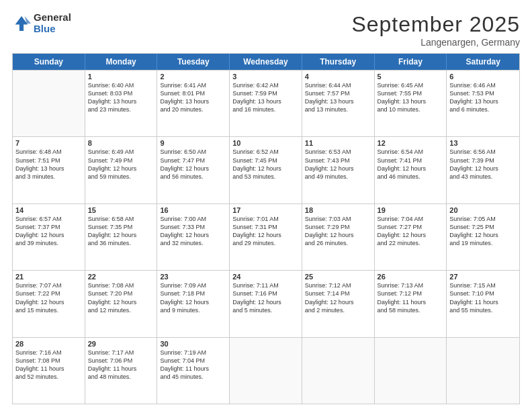  What do you see at coordinates (483, 98) in the screenshot?
I see `cell-sun-info: Sunrise: 6:46 AM Sunset: 7:53 PM Dayligh…` at bounding box center [483, 98].